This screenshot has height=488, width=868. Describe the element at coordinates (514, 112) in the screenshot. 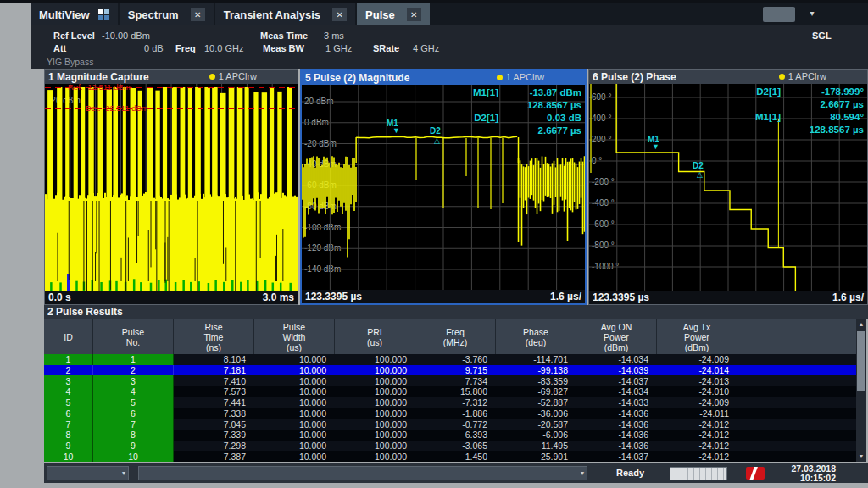

I see `marker-readout: M1[1]-13.87 dBm 128.8567 µs D2[1]0.03 dB…` at that location.